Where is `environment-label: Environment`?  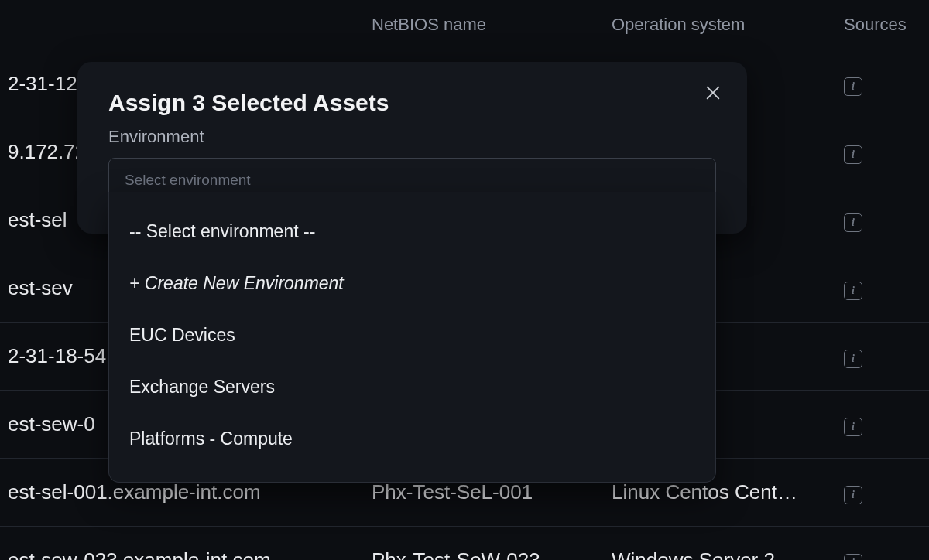
environment-label: Environment is located at coordinates (412, 137).